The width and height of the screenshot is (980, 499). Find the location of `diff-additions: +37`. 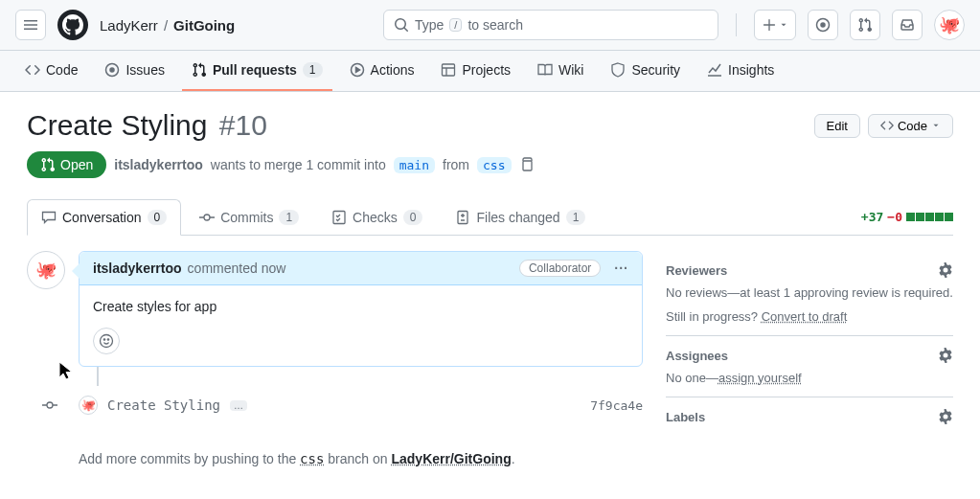

diff-additions: +37 is located at coordinates (872, 216).